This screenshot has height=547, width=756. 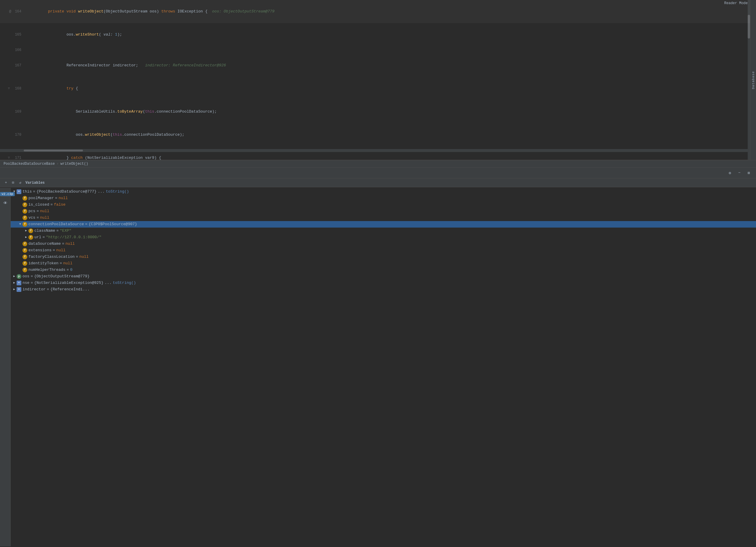 What do you see at coordinates (26, 231) in the screenshot?
I see `expand-classname: ▶` at bounding box center [26, 231].